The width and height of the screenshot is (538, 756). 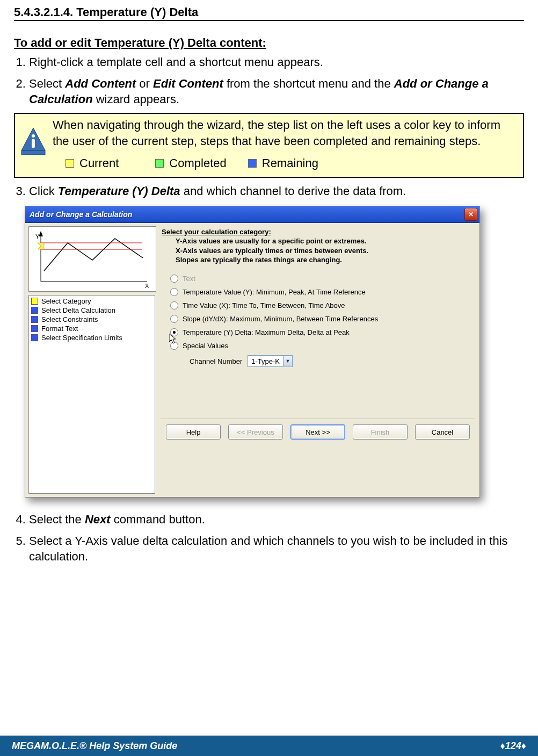 I want to click on step-4-a: Select the, so click(x=57, y=519).